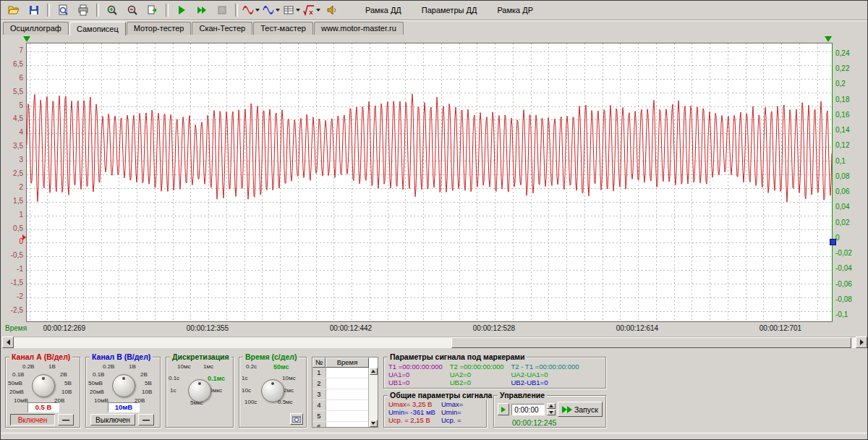 The width and height of the screenshot is (868, 440). What do you see at coordinates (586, 410) in the screenshot?
I see `start-button-label: Запуск` at bounding box center [586, 410].